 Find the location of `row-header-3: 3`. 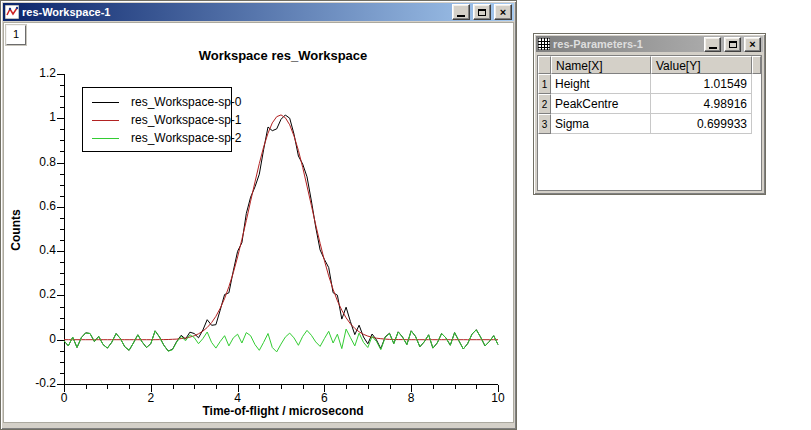

row-header-3: 3 is located at coordinates (544, 124).